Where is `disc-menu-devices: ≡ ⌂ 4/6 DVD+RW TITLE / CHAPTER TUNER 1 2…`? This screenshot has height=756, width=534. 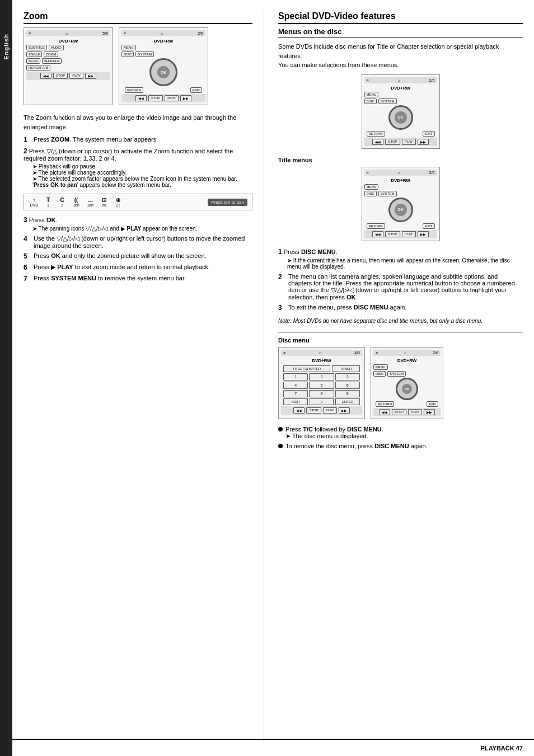
disc-menu-devices: ≡ ⌂ 4/6 DVD+RW TITLE / CHAPTER TUNER 1 2… is located at coordinates (401, 383).